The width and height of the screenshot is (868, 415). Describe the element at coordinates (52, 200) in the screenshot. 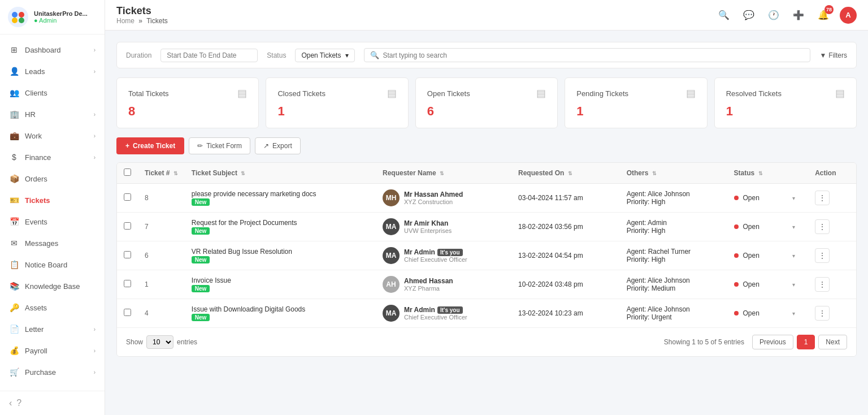

I see `sidebar-item-tickets: 🎫 Tickets` at that location.